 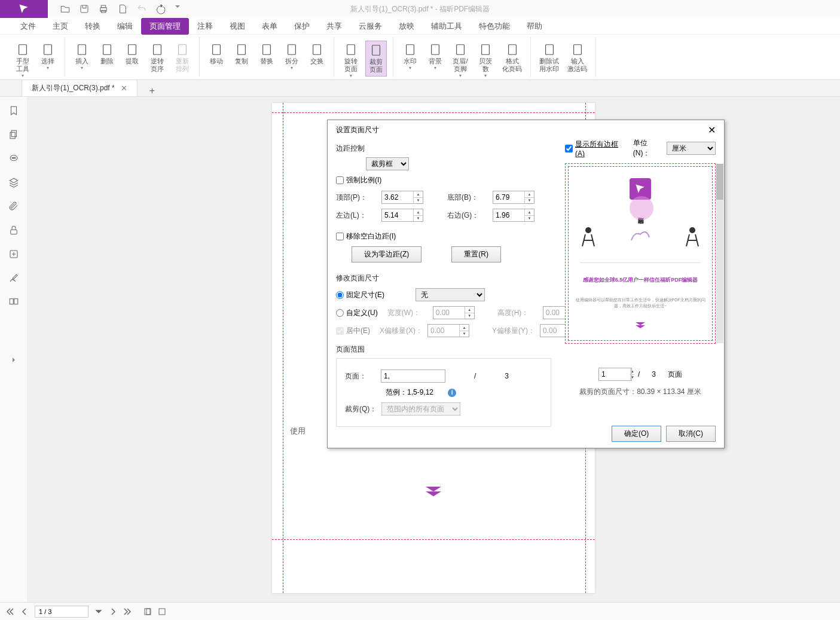 What do you see at coordinates (420, 9) in the screenshot?
I see `titlebar: 新人引导(1)_OCR(3).pdf * - 福昕PDF编辑器` at bounding box center [420, 9].